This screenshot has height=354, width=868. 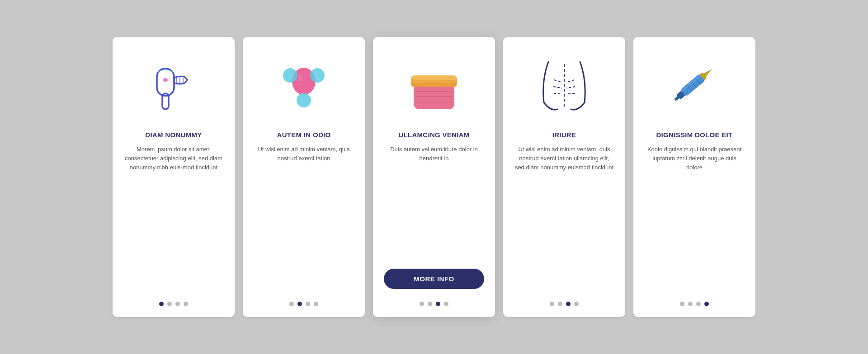 What do you see at coordinates (694, 304) in the screenshot?
I see `card-5-dots` at bounding box center [694, 304].